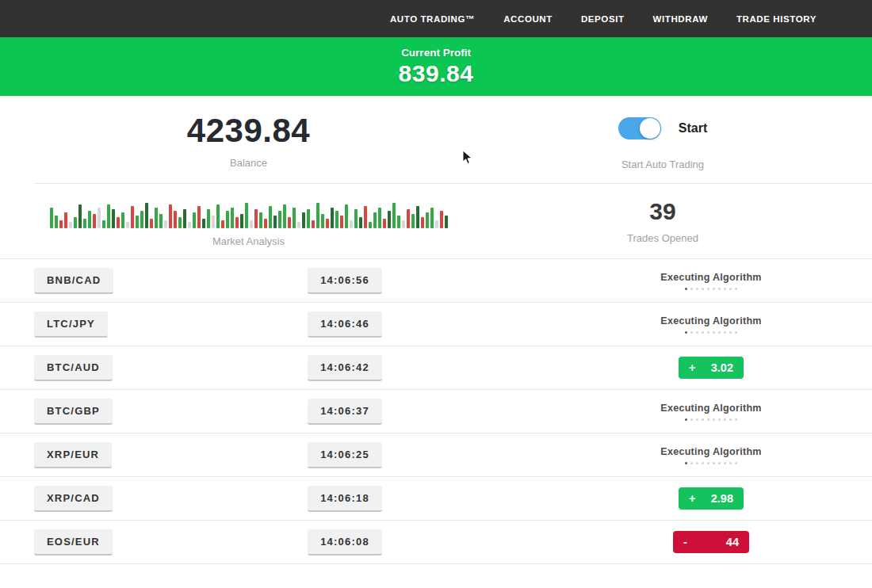 The height and width of the screenshot is (588, 872). What do you see at coordinates (602, 19) in the screenshot?
I see `nav-item: DEPOSIT` at bounding box center [602, 19].